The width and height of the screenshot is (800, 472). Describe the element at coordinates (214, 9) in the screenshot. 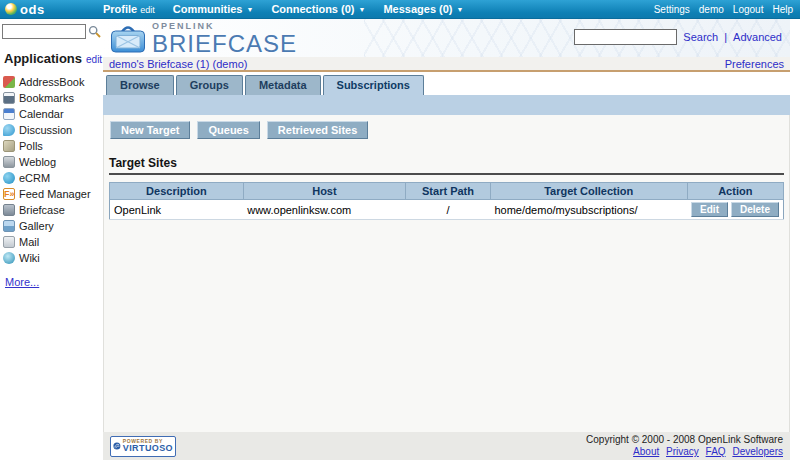

I see `menu-communities: Communities` at that location.